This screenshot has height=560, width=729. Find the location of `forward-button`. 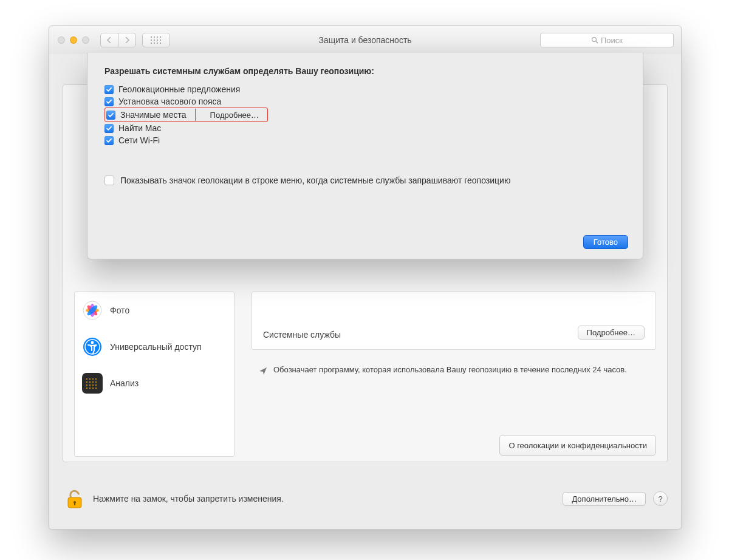

forward-button is located at coordinates (128, 40).